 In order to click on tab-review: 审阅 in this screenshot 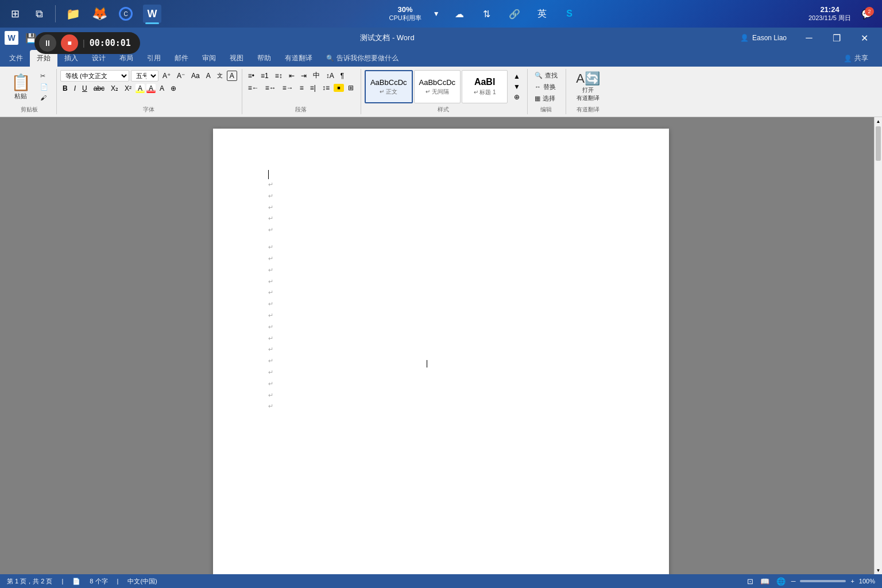, I will do `click(209, 59)`.